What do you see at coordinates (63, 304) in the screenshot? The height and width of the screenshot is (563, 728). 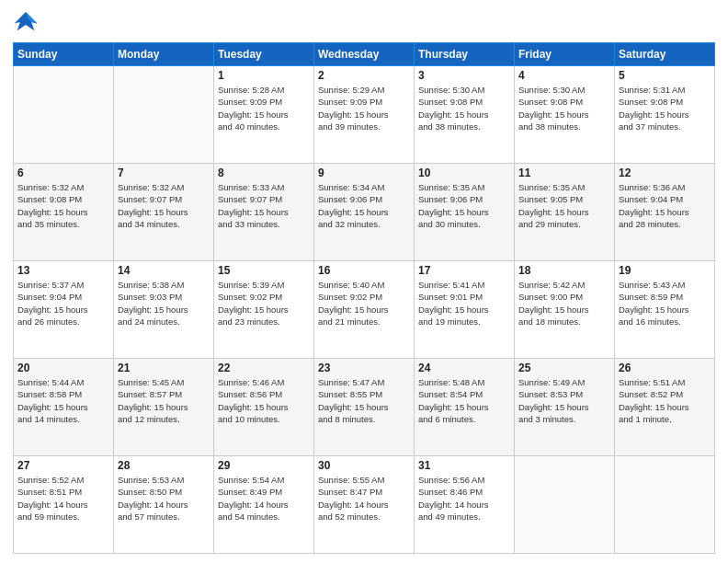 I see `day-info: Sunrise: 5:37 AM Sunset: 9:04 PM Dayligh…` at bounding box center [63, 304].